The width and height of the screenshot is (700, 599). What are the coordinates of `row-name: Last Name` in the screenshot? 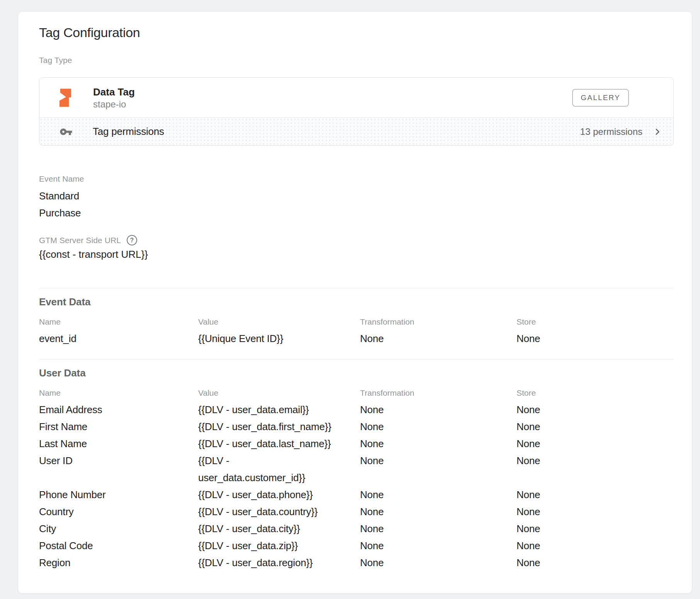 It's located at (119, 444).